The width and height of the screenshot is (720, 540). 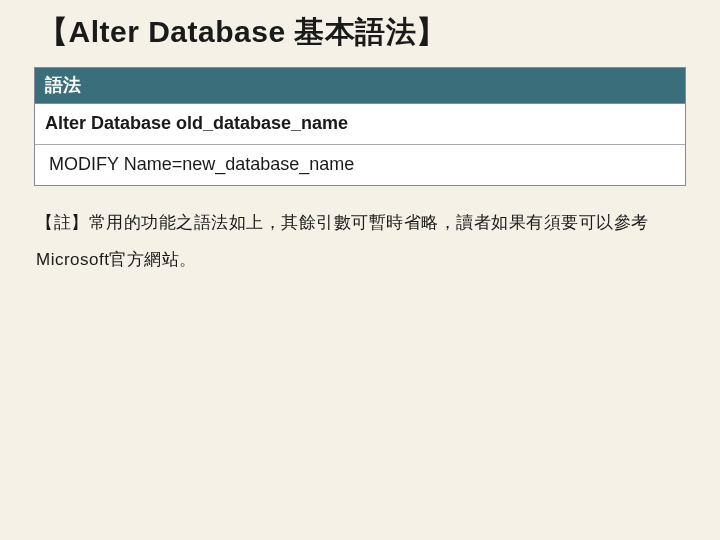 What do you see at coordinates (360, 165) in the screenshot?
I see `syntax-row: MODIFY Name=new_database_name` at bounding box center [360, 165].